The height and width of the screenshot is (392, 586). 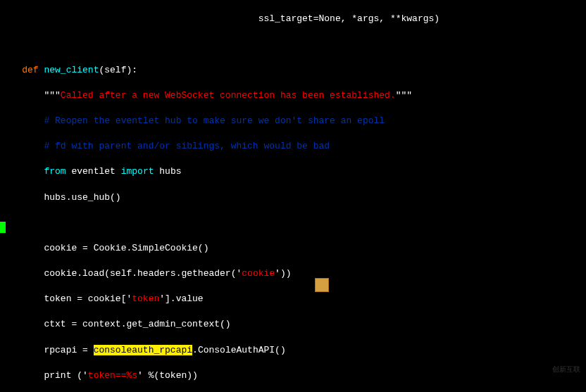 I want to click on search-highlight: consoleauth_rpcapi, so click(x=143, y=350).